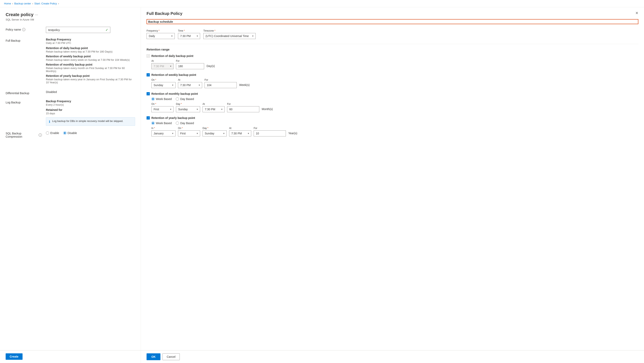 The width and height of the screenshot is (644, 363). I want to click on yearly-day-label: Day, so click(204, 128).